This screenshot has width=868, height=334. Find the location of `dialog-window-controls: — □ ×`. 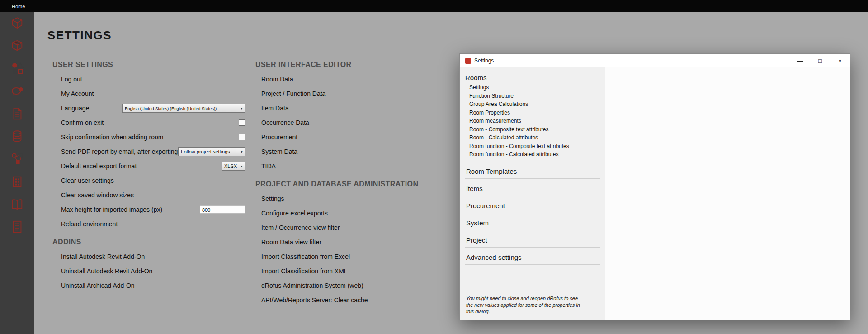

dialog-window-controls: — □ × is located at coordinates (820, 61).